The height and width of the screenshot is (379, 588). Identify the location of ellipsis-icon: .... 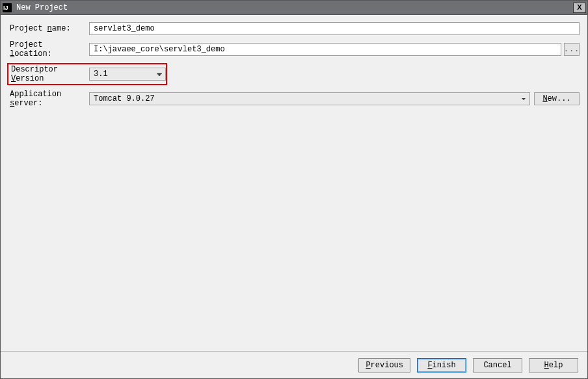
(572, 49).